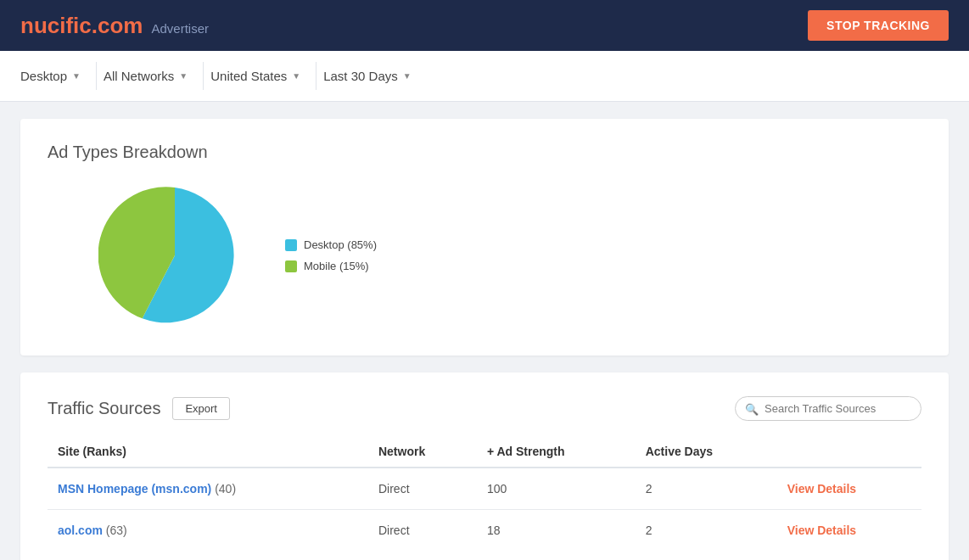  I want to click on filter-bar: Desktop ▼ All Networks ▼ United States ▼…, so click(484, 76).